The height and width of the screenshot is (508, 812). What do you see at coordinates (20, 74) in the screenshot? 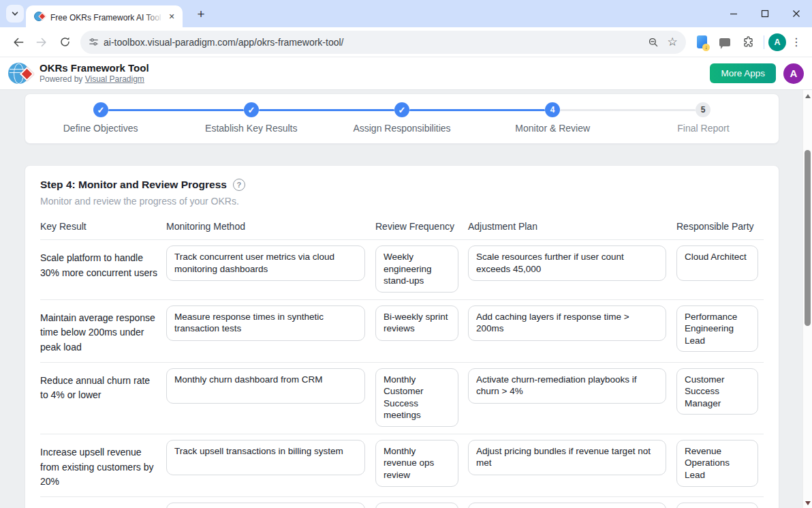
I see `visual-paradigm-logo-icon` at bounding box center [20, 74].